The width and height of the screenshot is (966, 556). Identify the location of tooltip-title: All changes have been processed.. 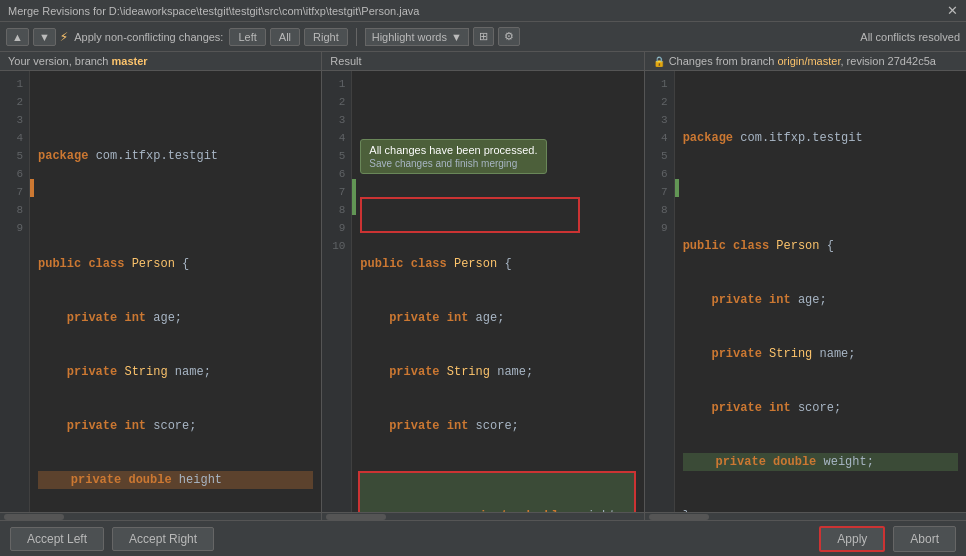
(453, 150).